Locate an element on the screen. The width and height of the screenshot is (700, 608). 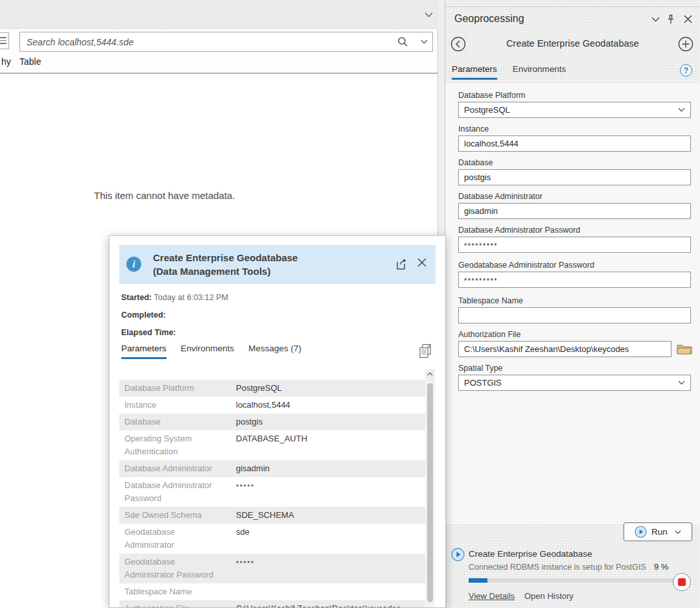
row-label: Database is located at coordinates (174, 422).